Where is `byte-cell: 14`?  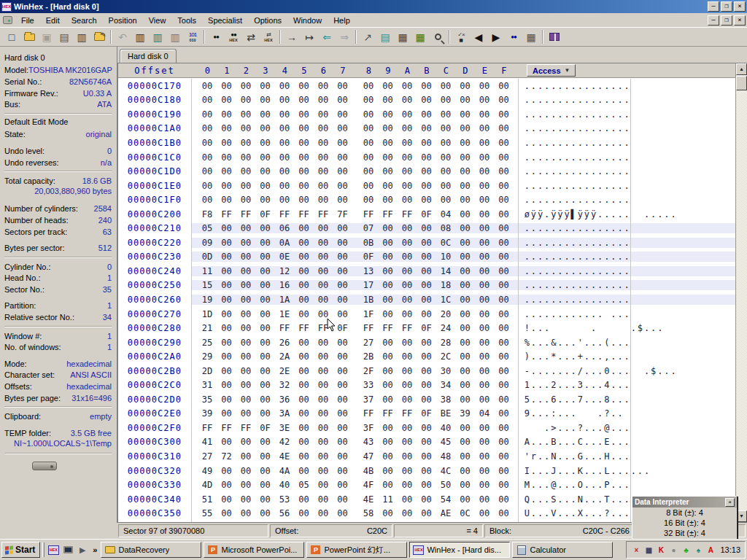 byte-cell: 14 is located at coordinates (446, 271).